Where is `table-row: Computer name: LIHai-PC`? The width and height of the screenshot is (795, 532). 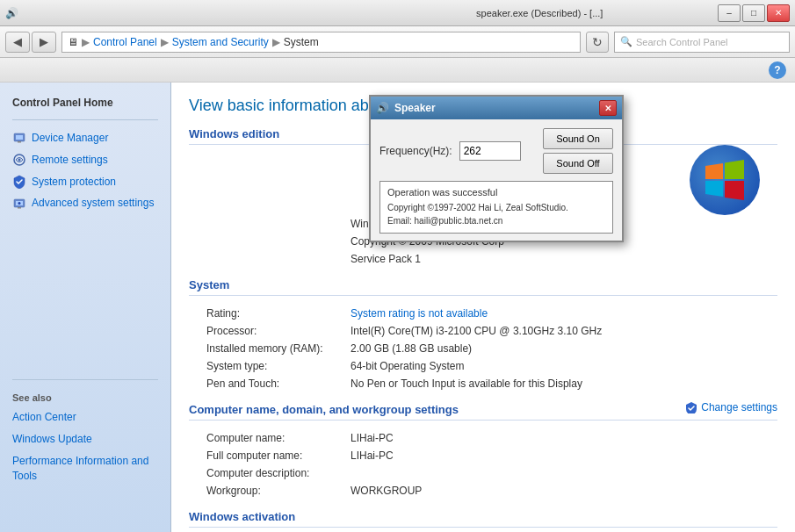
table-row: Computer name: LIHai-PC is located at coordinates (483, 438).